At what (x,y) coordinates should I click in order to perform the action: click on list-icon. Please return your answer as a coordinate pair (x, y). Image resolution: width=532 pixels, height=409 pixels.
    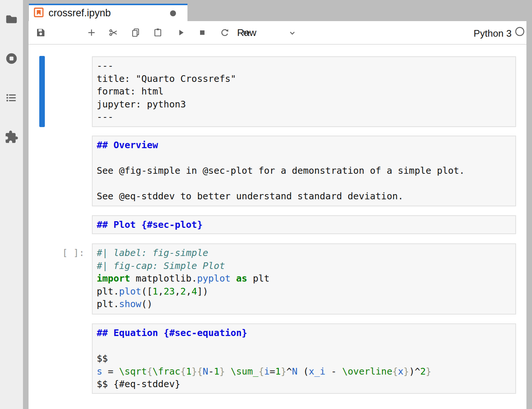
    Looking at the image, I should click on (11, 98).